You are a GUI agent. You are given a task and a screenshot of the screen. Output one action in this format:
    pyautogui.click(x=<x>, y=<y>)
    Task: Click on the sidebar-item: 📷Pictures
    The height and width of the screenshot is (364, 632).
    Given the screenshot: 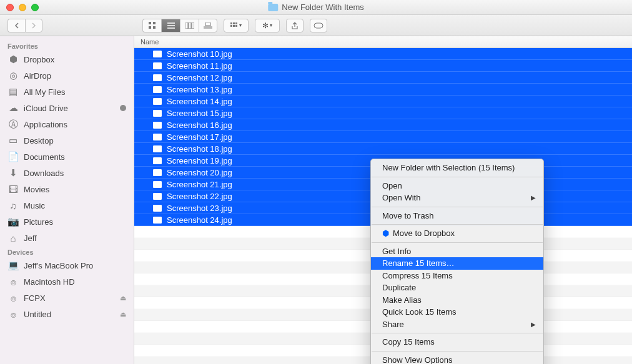 What is the action you would take?
    pyautogui.click(x=67, y=222)
    